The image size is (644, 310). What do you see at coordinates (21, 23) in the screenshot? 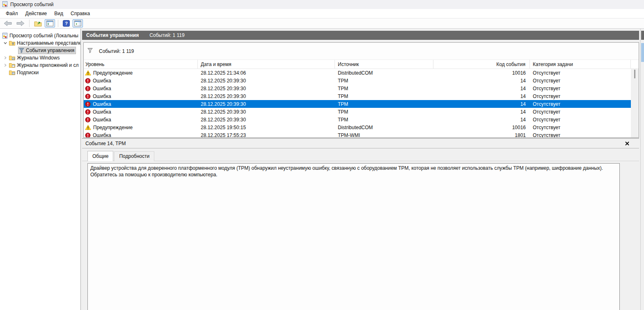
I see `forward-arrow-icon` at bounding box center [21, 23].